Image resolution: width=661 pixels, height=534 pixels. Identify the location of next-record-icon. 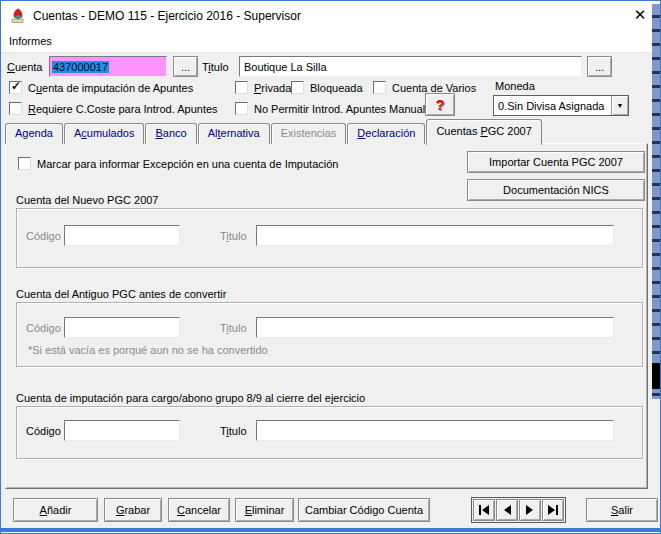
(530, 510).